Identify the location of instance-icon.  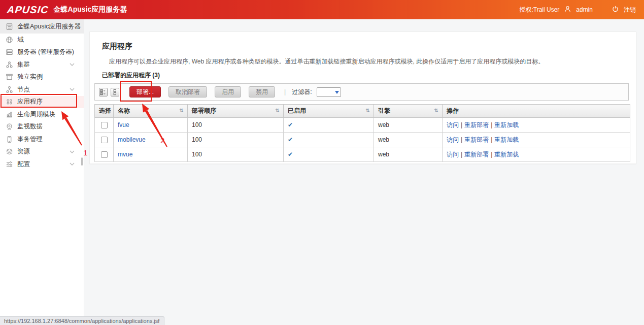
(9, 77).